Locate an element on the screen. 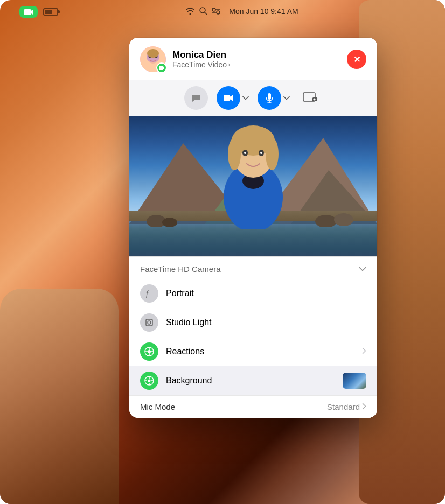 The width and height of the screenshot is (445, 504). portrait-icon: f is located at coordinates (149, 293).